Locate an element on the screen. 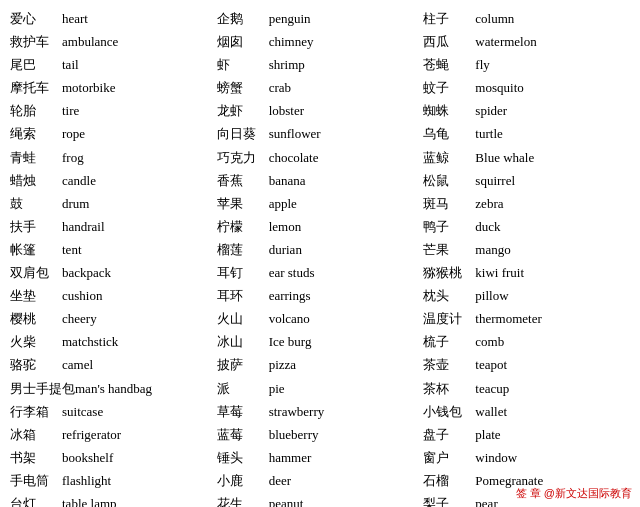  vocab-row: 耳环 earrings is located at coordinates (320, 296).